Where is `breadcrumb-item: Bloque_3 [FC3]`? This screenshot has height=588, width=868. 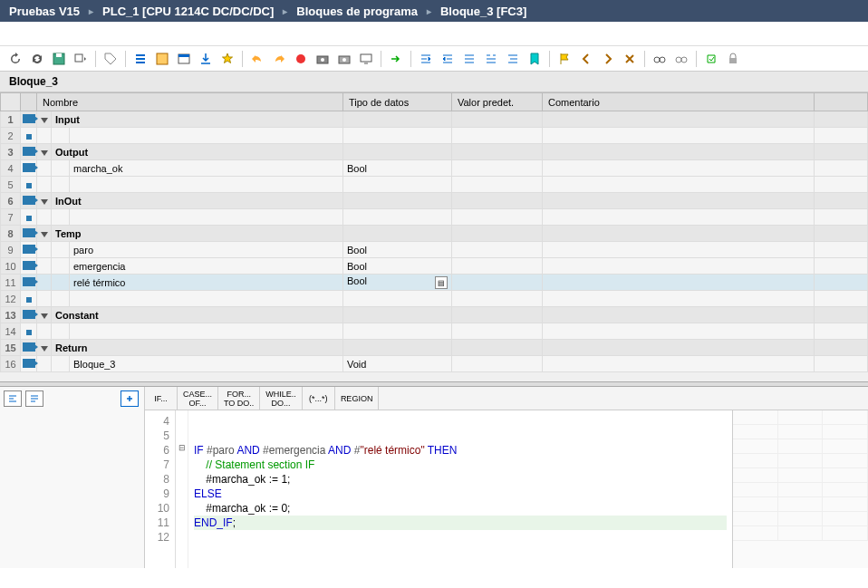 breadcrumb-item: Bloque_3 [FC3] is located at coordinates (484, 11).